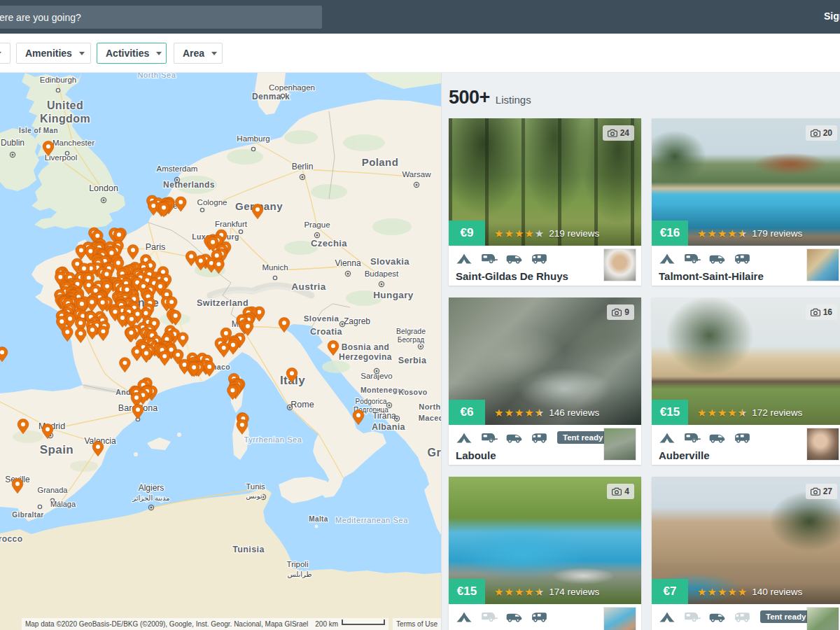 The width and height of the screenshot is (840, 630). I want to click on map-scale: 200 km, so click(350, 624).